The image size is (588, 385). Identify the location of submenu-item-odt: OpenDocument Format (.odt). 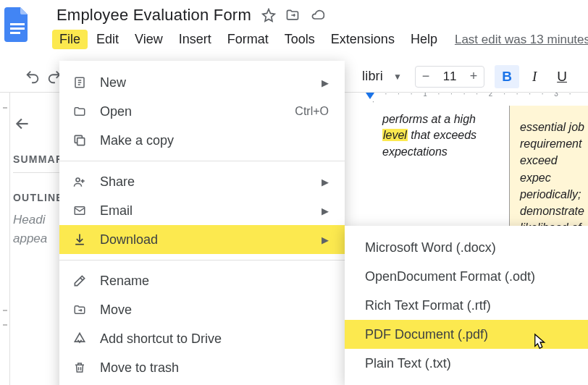
(466, 276).